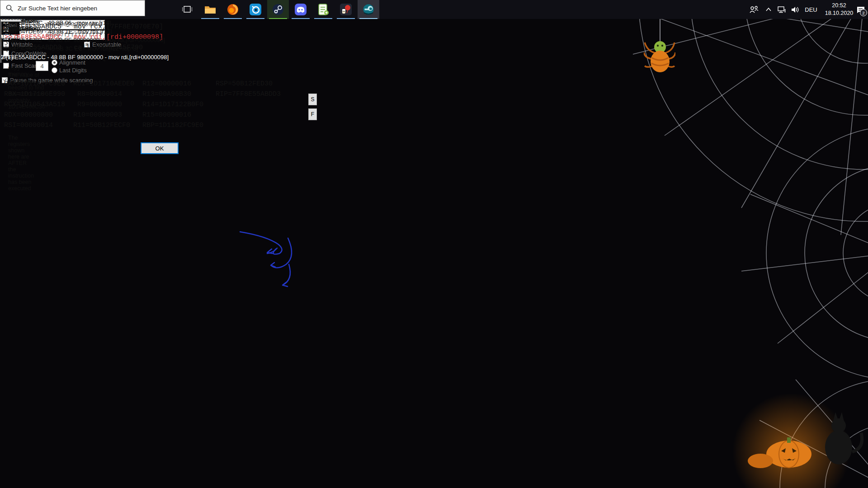  I want to click on taskbar-item-file-explorer, so click(210, 9).